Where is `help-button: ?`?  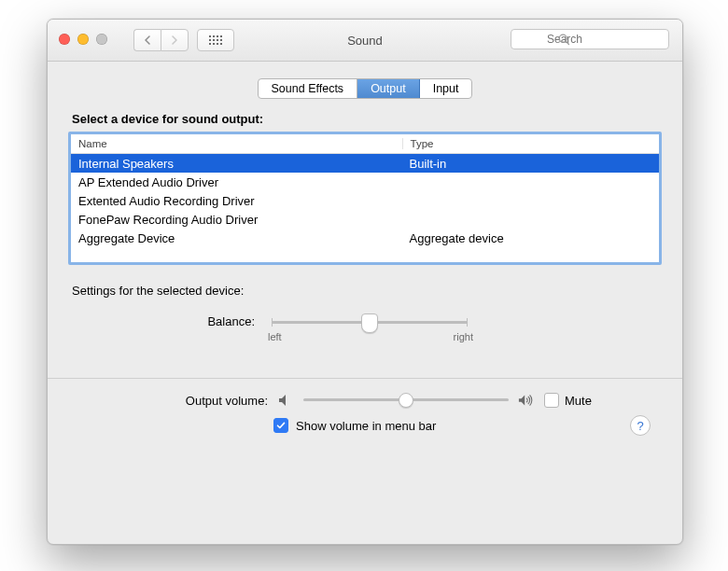 help-button: ? is located at coordinates (640, 425).